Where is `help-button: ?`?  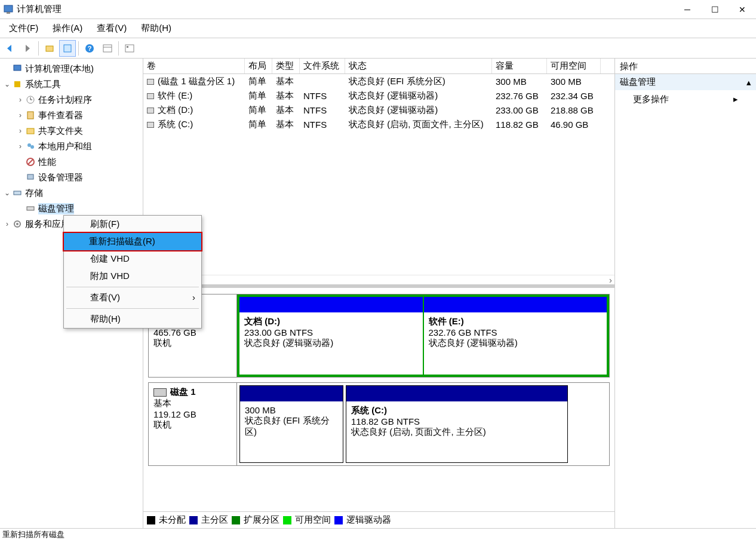
help-button: ? is located at coordinates (90, 48).